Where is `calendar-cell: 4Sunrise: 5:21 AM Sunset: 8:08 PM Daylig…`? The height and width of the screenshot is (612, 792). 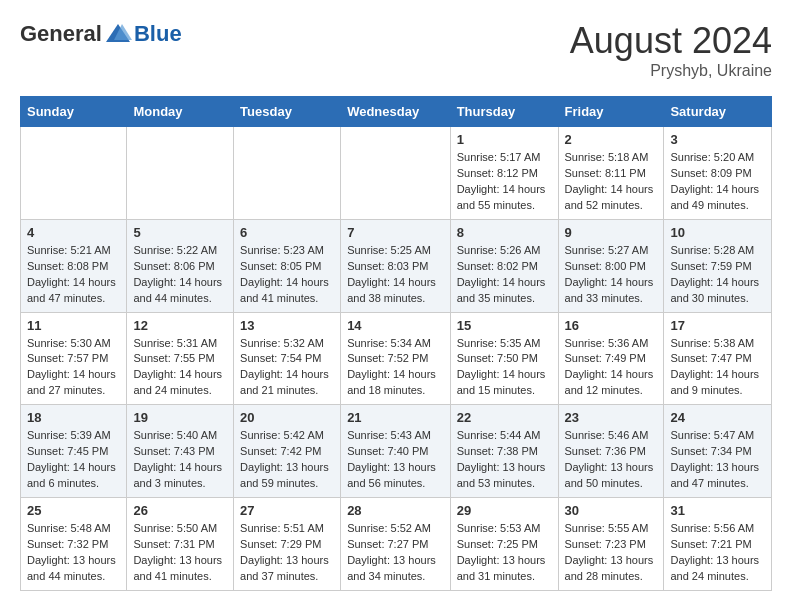 calendar-cell: 4Sunrise: 5:21 AM Sunset: 8:08 PM Daylig… is located at coordinates (74, 266).